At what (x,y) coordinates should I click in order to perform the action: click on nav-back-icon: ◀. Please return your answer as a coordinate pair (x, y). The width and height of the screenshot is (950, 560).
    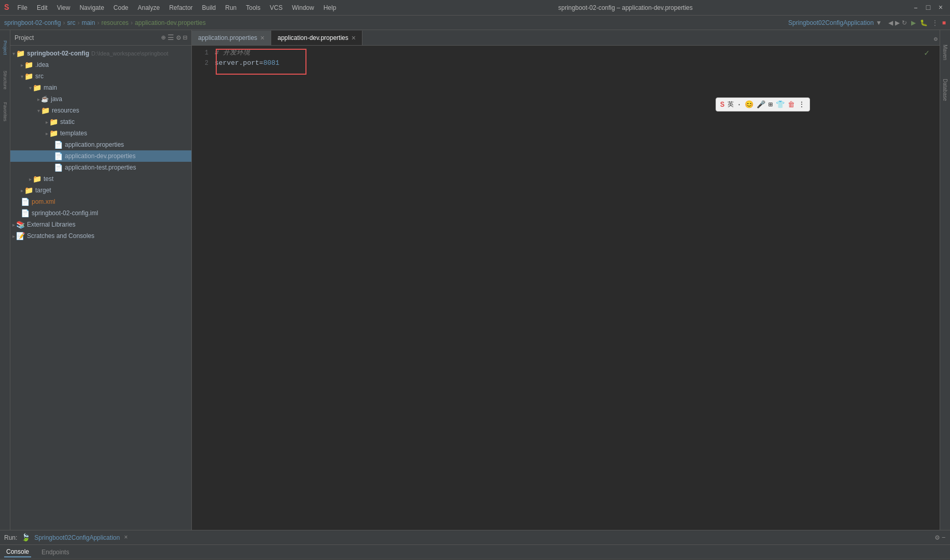
    Looking at the image, I should click on (891, 23).